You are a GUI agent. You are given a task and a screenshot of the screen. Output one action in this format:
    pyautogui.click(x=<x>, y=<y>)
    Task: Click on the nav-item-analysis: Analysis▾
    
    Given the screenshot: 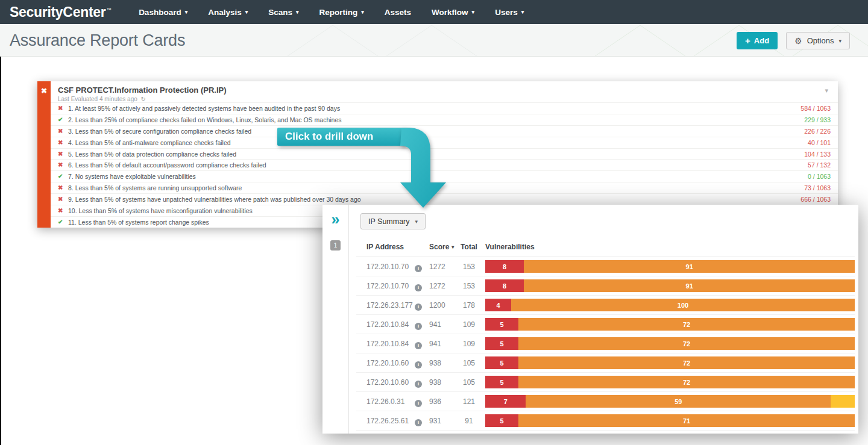 What is the action you would take?
    pyautogui.click(x=228, y=12)
    